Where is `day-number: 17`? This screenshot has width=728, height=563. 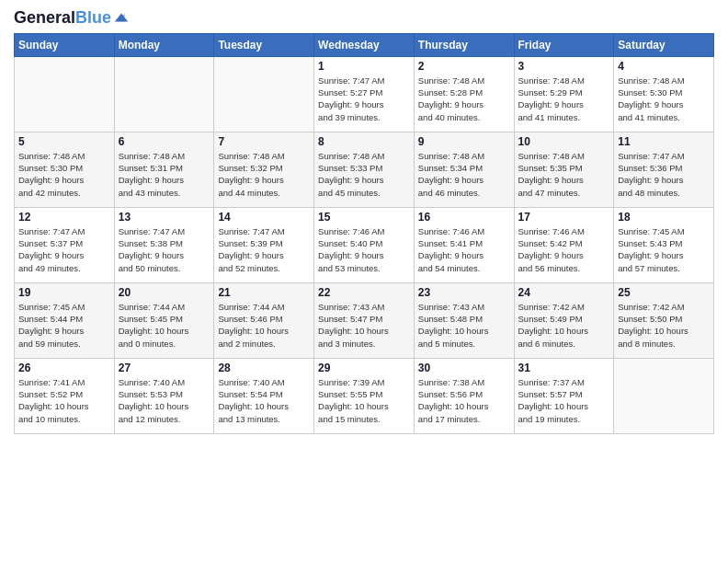 day-number: 17 is located at coordinates (564, 217).